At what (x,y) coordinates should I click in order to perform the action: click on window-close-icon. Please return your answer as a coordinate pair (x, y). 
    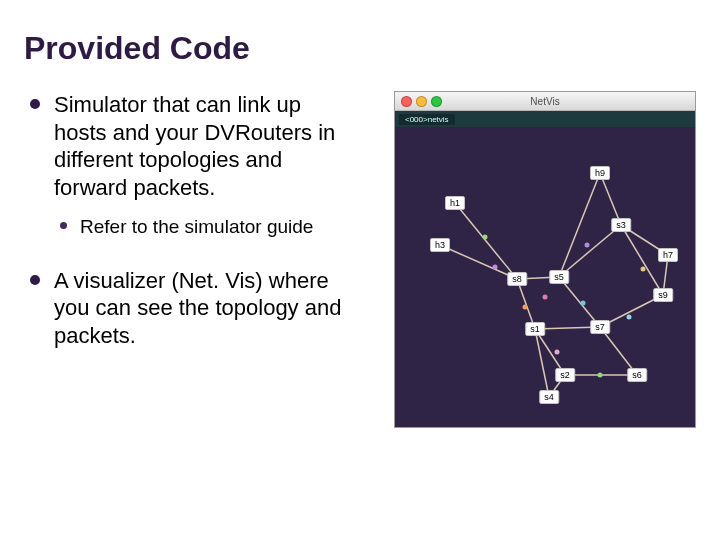
    Looking at the image, I should click on (406, 102).